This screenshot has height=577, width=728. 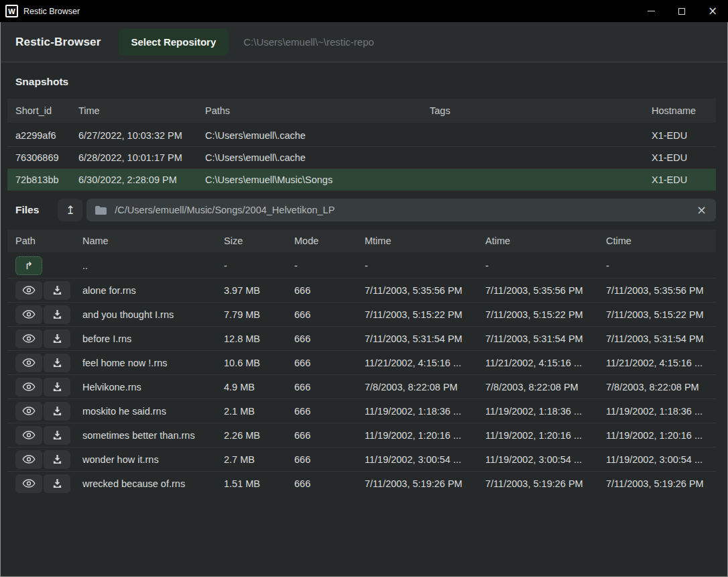 I want to click on files-table-header: Path Name Size Mode Mtime Atime Ctime, so click(x=362, y=241).